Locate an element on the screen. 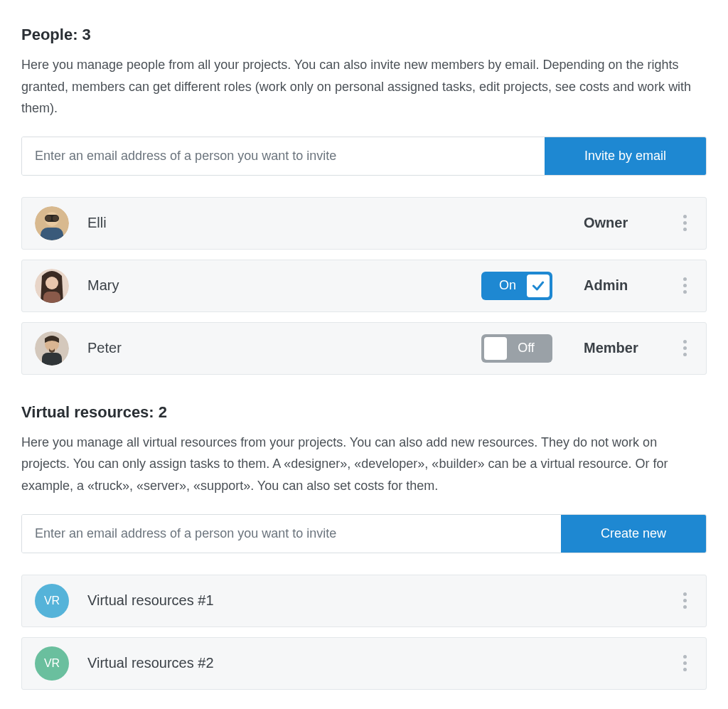  toggle-on-label: On is located at coordinates (505, 286).